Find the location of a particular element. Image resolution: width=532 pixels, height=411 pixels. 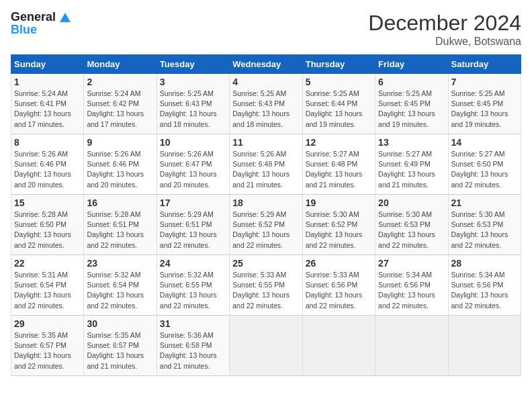

day-number: 28 is located at coordinates (485, 263).